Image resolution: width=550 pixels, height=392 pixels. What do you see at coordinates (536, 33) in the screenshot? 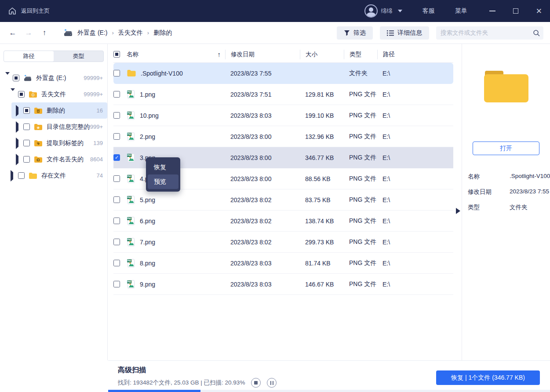
I see `search-icon` at bounding box center [536, 33].